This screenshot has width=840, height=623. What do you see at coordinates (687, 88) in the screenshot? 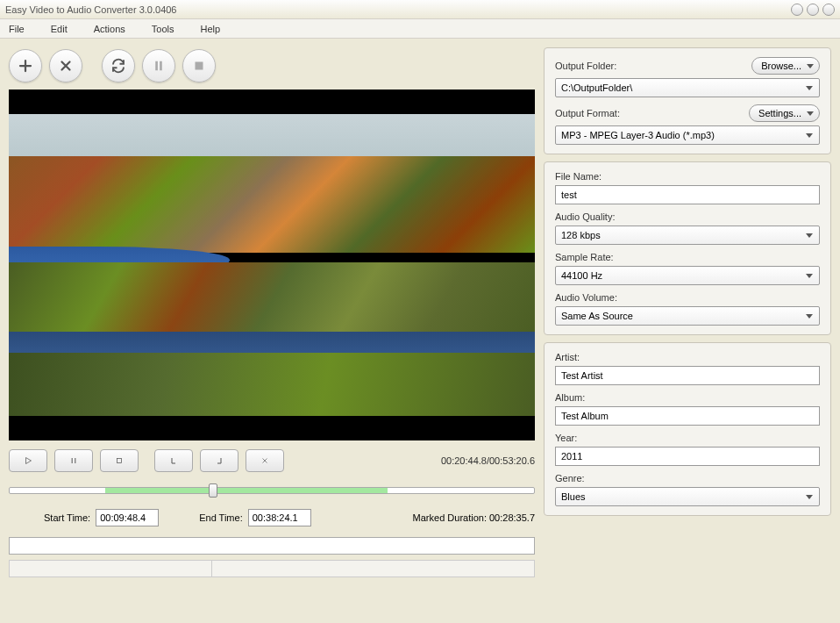
I see `output-folder-combo: C:\OutputFolder\` at bounding box center [687, 88].